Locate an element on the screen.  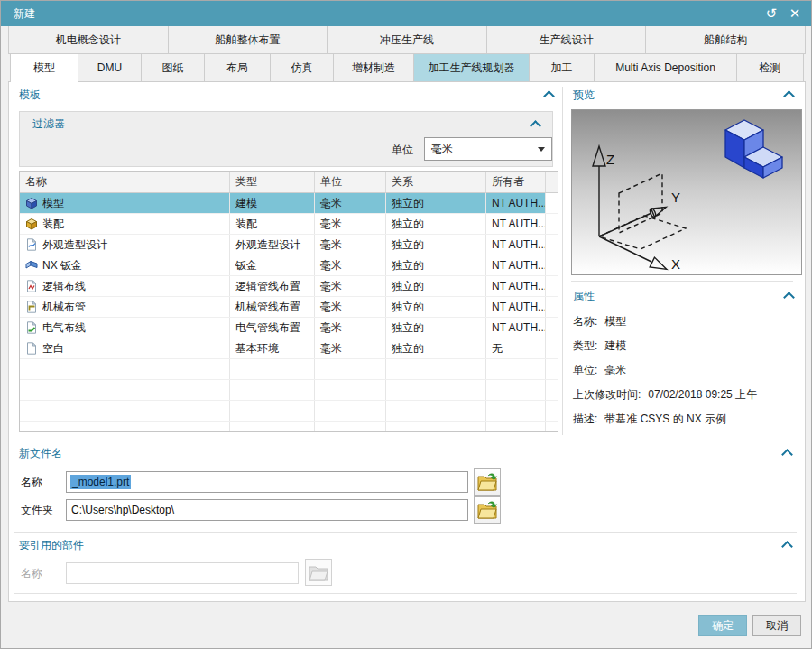
template-row: 装配装配毫米独立的NT AUTH... is located at coordinates (289, 224).